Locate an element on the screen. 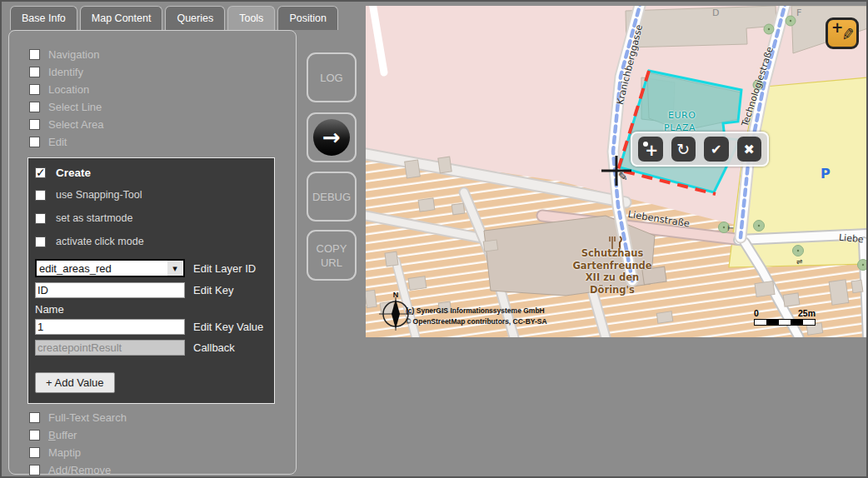  edit-key-value-row: Edit Key Value is located at coordinates (152, 326).